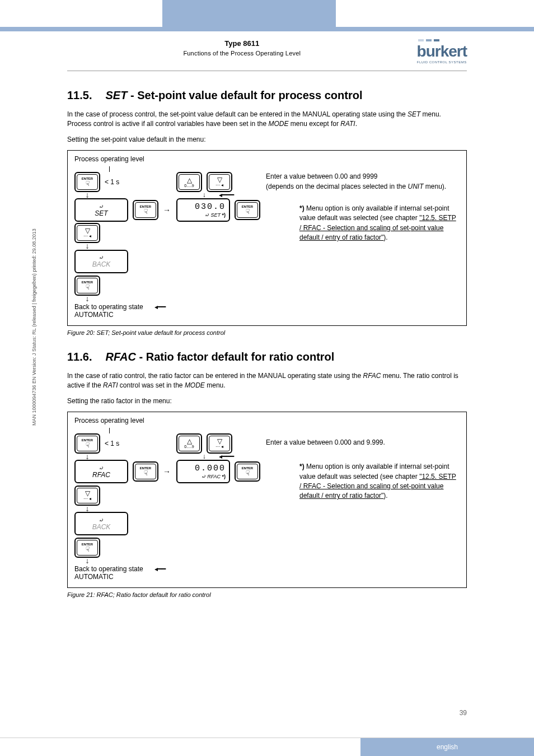 This screenshot has height=756, width=534. What do you see at coordinates (249, 13) in the screenshot?
I see `header-blue-block` at bounding box center [249, 13].